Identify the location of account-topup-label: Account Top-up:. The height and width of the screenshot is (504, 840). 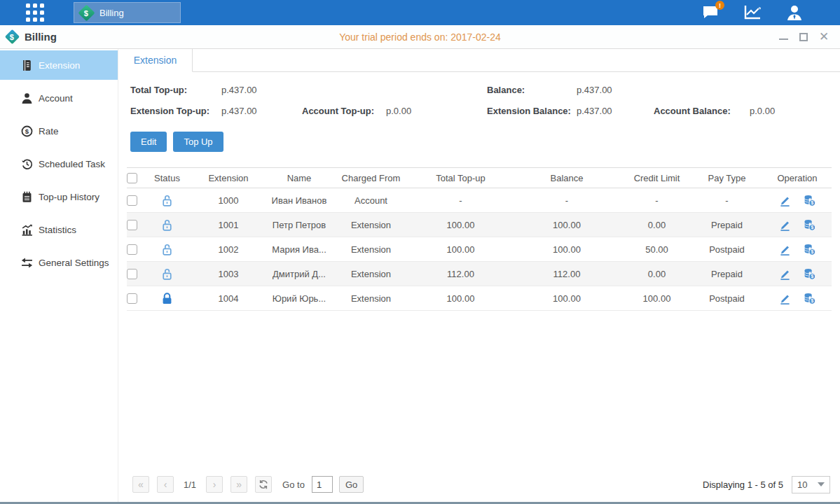
(344, 111).